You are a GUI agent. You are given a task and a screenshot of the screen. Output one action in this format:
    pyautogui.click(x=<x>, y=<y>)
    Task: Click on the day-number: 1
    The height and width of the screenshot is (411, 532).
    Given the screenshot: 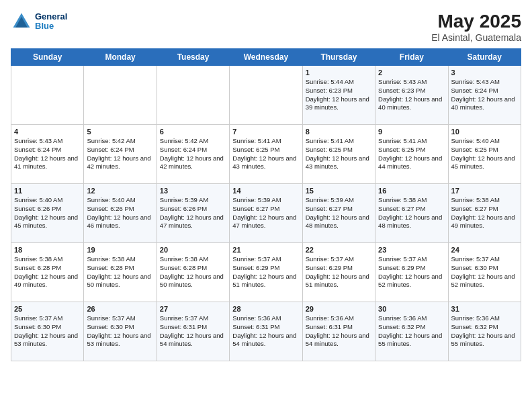 What is the action you would take?
    pyautogui.click(x=339, y=73)
    